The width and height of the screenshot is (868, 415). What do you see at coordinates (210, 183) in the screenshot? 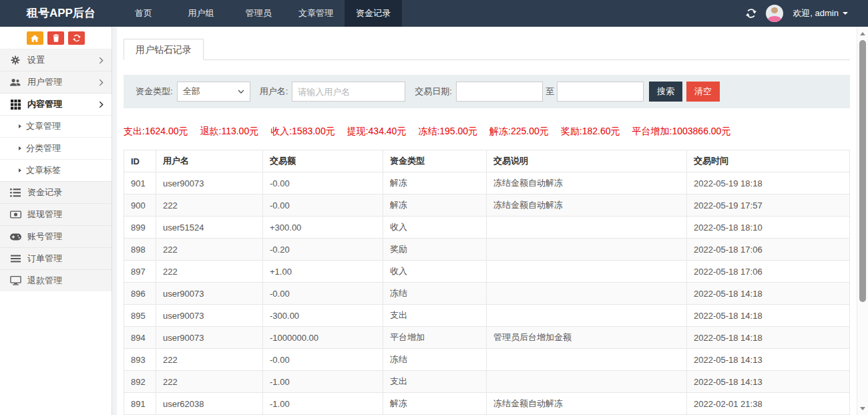
I see `table-cell: user90073` at bounding box center [210, 183].